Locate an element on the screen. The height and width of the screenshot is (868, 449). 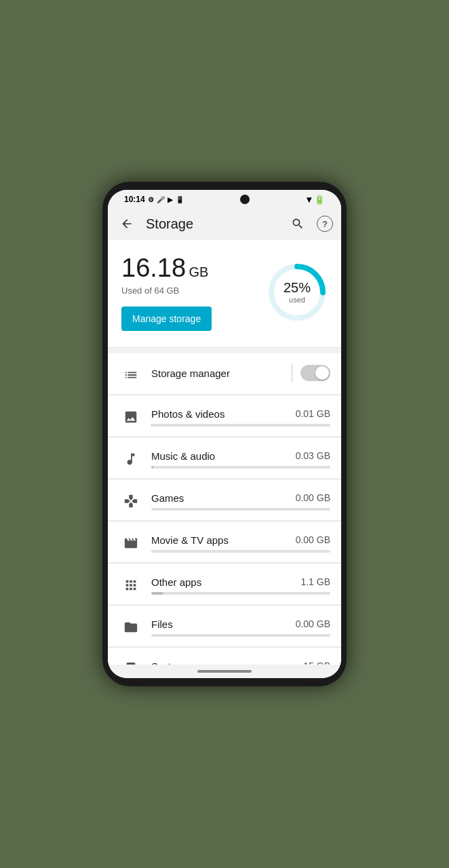
status-bar: 10:14 ⚙ 🎤 ▶ 📱 ▾ 🔋 is located at coordinates (224, 199).